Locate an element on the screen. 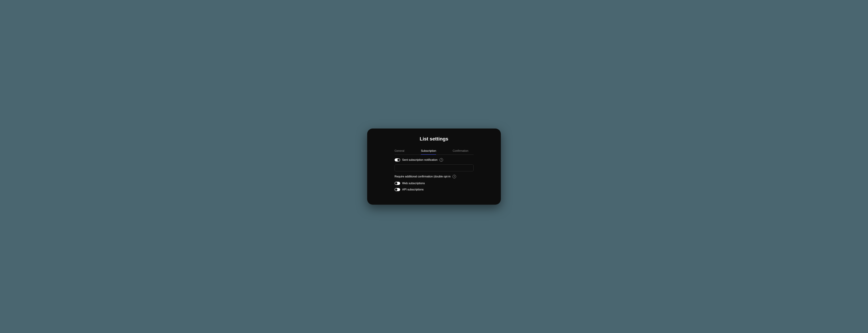 The height and width of the screenshot is (333, 868). tab-subscription: Subscription is located at coordinates (429, 152).